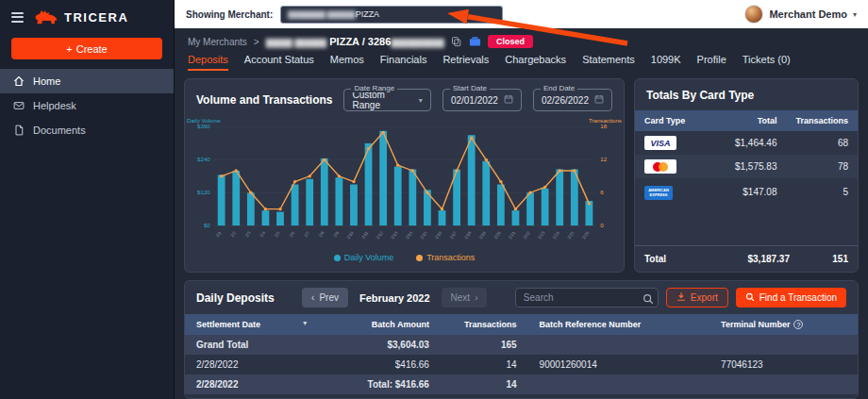  I want to click on svg-text: 2/26, so click(586, 235).